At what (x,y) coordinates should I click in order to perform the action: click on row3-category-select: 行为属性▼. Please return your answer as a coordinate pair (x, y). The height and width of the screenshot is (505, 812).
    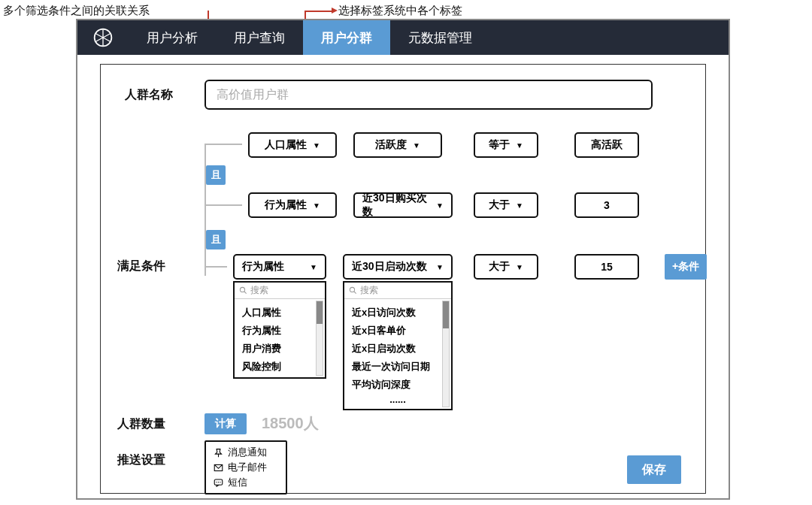
    Looking at the image, I should click on (280, 267).